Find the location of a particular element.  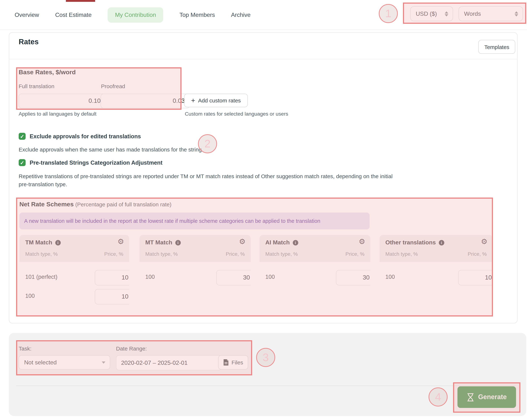

mt-match-title: MT Match i is located at coordinates (163, 242).